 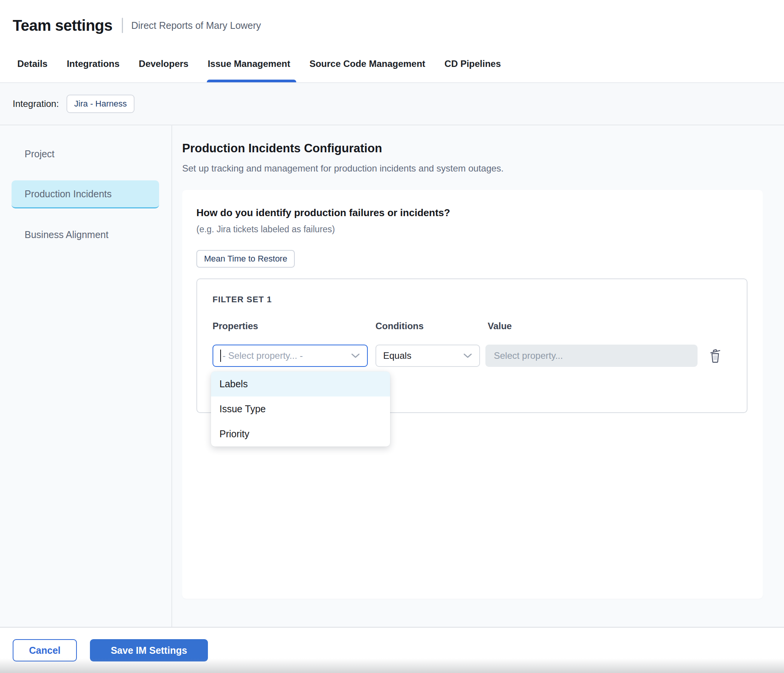 I want to click on value-input-placeholder: Select property..., so click(x=528, y=356).